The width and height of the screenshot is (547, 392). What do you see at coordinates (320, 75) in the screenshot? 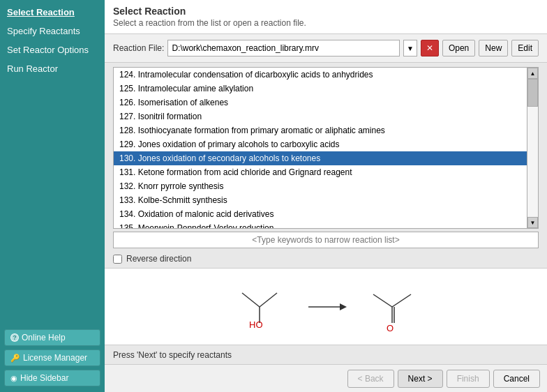
I see `reaction-list-item: 124. Intramolecular condensation of dica…` at bounding box center [320, 75].